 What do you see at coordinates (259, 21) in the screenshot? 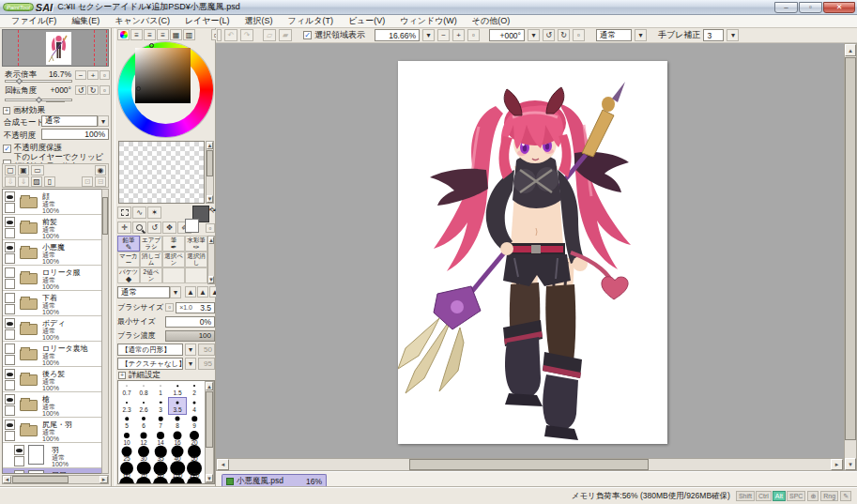
I see `menu-item-4: 選択(S)` at bounding box center [259, 21].